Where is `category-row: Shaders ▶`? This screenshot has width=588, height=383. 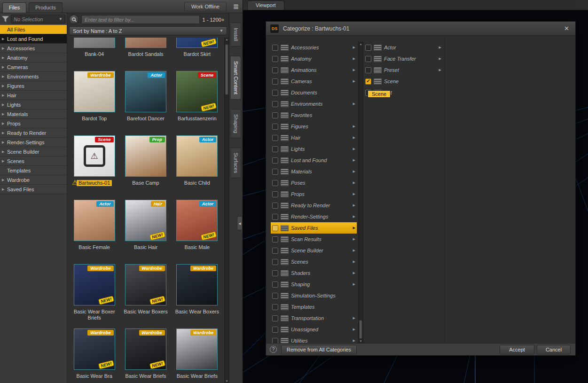 category-row: Shaders ▶ is located at coordinates (314, 273).